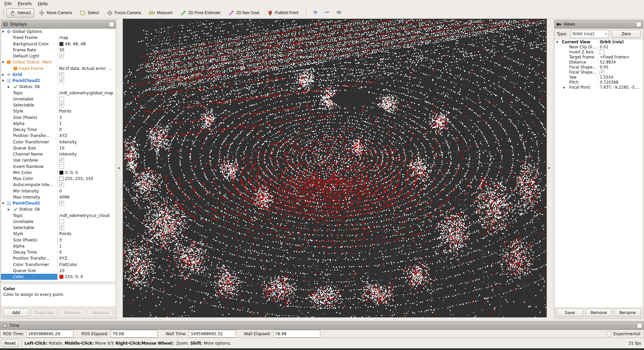  Describe the element at coordinates (339, 13) in the screenshot. I see `visibility-button` at that location.